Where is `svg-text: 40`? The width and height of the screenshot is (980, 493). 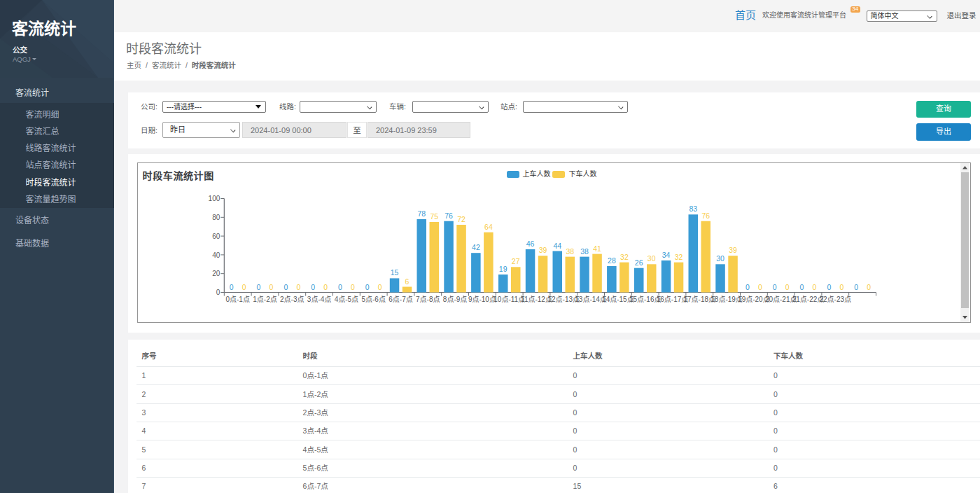
svg-text: 40 is located at coordinates (216, 255).